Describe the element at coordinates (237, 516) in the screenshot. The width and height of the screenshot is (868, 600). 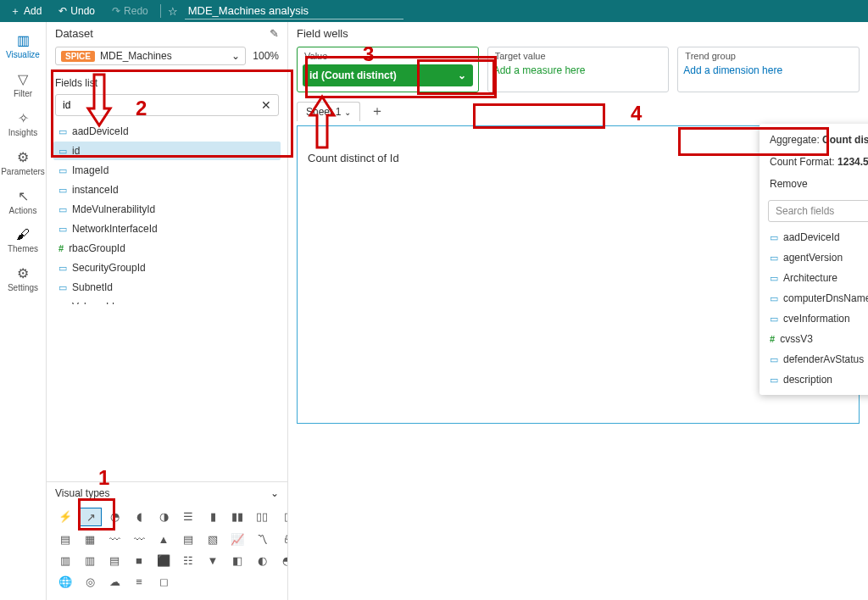
I see `visual-type-option: ▮▮` at that location.